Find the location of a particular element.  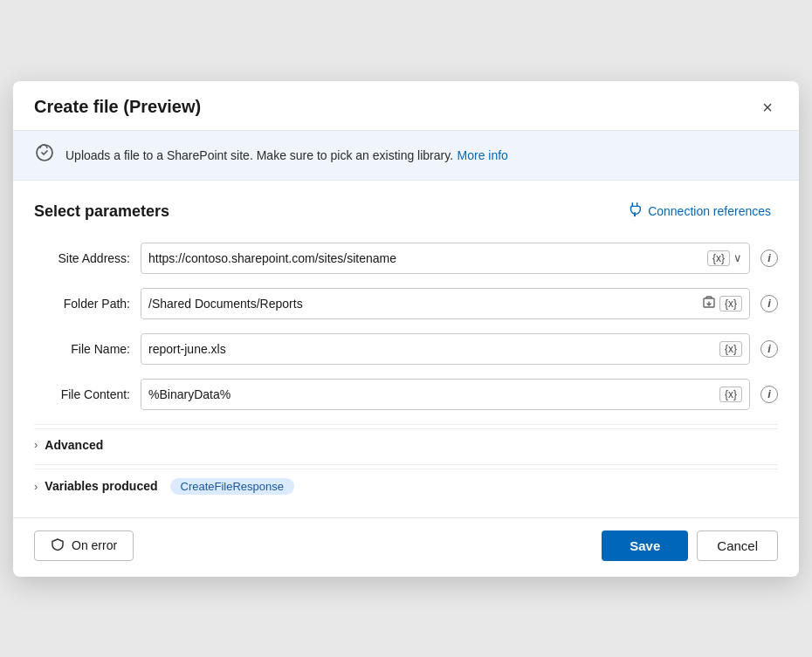

file-name-input-wrapper: {x} is located at coordinates (445, 349).